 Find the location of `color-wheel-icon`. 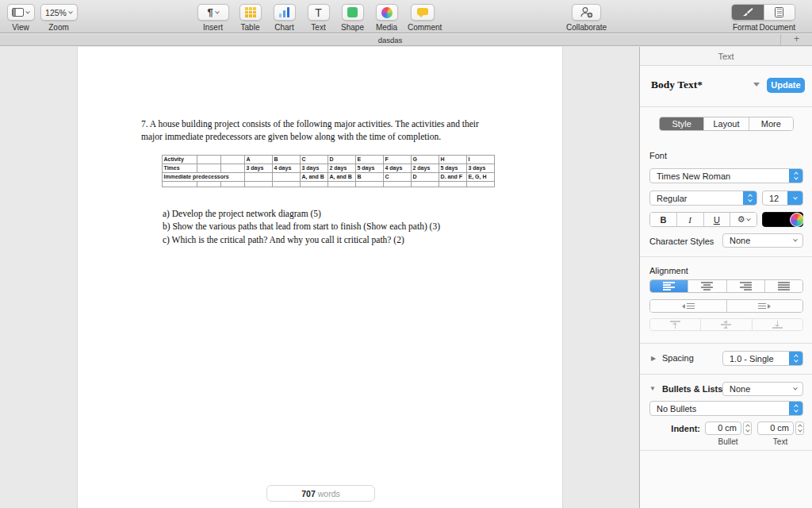

color-wheel-icon is located at coordinates (797, 220).